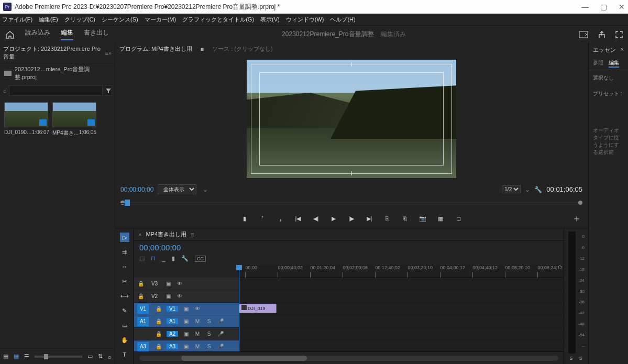 This screenshot has height=364, width=628. What do you see at coordinates (6, 356) in the screenshot?
I see `freeform-view-icon: ▤` at bounding box center [6, 356].